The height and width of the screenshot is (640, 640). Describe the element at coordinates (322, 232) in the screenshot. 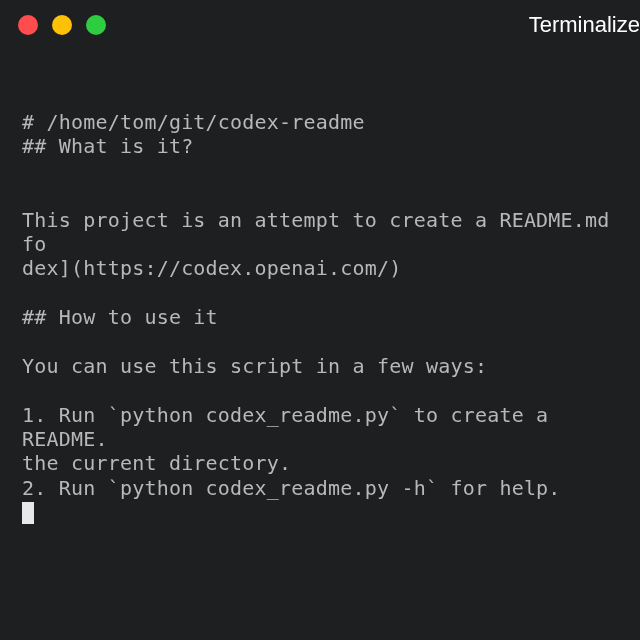

I see `terminal-line: This project is an attempt to create a R…` at that location.